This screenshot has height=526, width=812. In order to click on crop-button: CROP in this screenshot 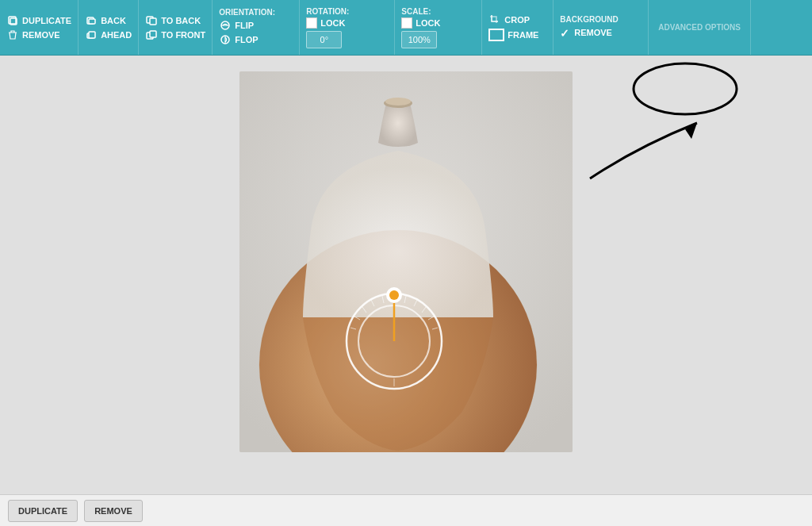, I will do `click(517, 20)`.